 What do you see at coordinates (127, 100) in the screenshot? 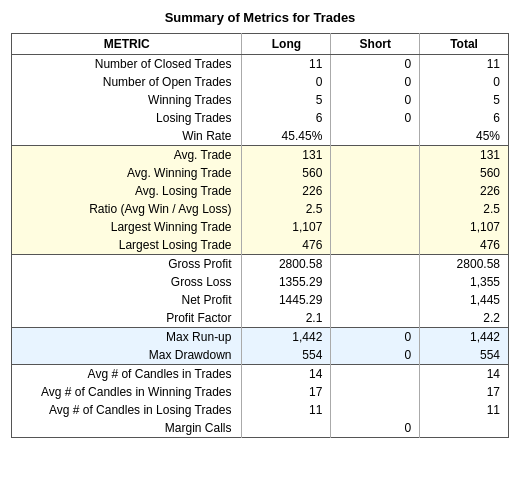
I see `metric-cell: Winning Trades` at bounding box center [127, 100].